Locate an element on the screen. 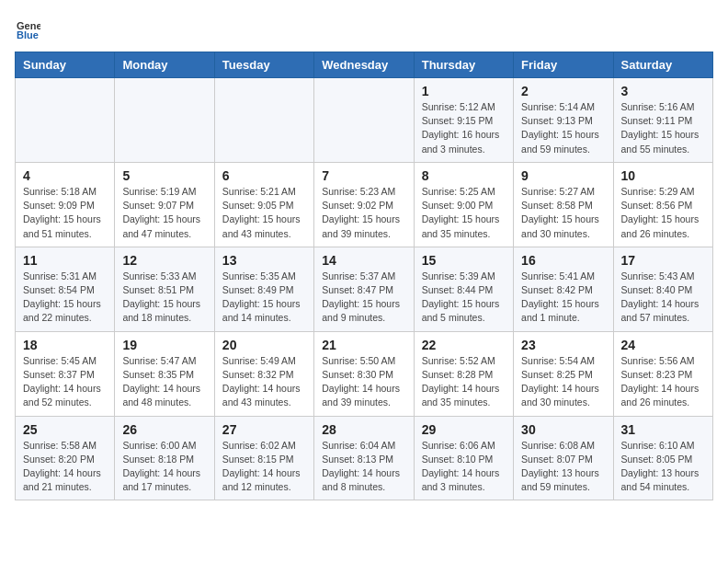 This screenshot has width=728, height=563. day-info: Sunrise: 5:47 AM Sunset: 8:35 PM Dayligh… is located at coordinates (164, 383).